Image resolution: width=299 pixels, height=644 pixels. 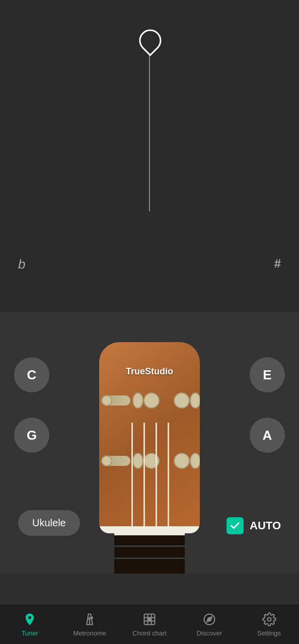 What do you see at coordinates (150, 553) in the screenshot?
I see `fretboard` at bounding box center [150, 553].